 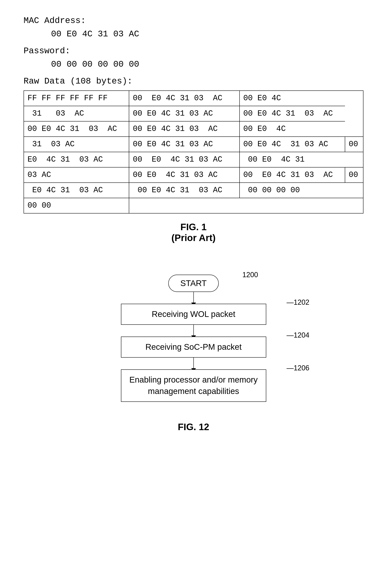 I want to click on fig1-number: FIG. 1, so click(x=194, y=227).